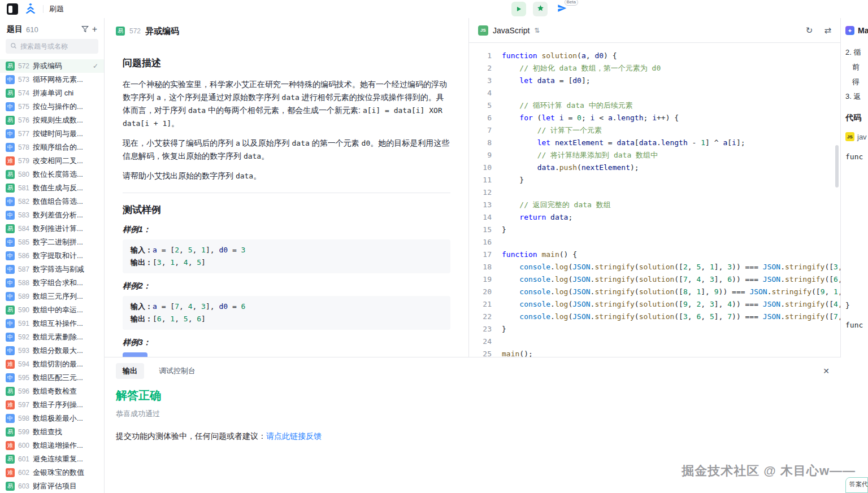 The image size is (868, 493). What do you see at coordinates (85, 29) in the screenshot?
I see `filter-icon` at bounding box center [85, 29].